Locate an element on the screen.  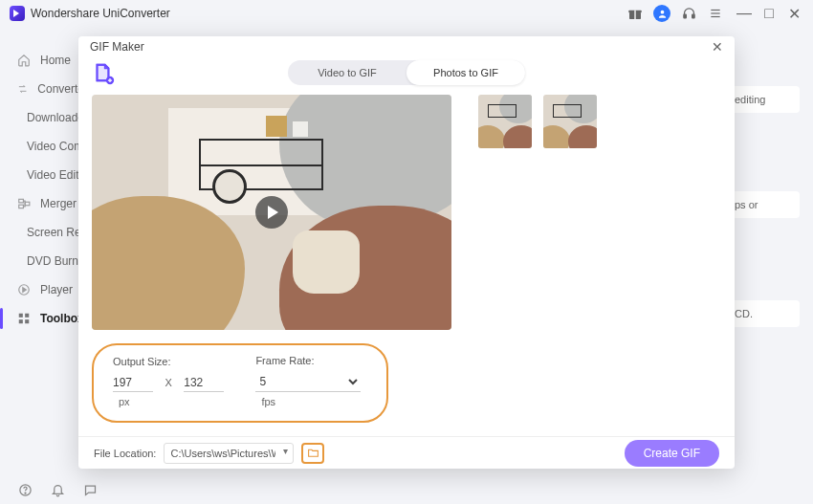
sidebar-item-label: Toolbox is located at coordinates (62, 318).